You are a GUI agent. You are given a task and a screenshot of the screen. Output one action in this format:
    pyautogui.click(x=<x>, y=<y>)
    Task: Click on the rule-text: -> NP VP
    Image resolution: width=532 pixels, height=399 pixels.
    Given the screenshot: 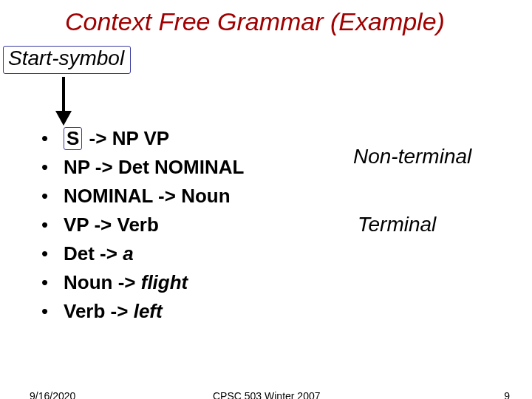 What is the action you would take?
    pyautogui.click(x=126, y=138)
    